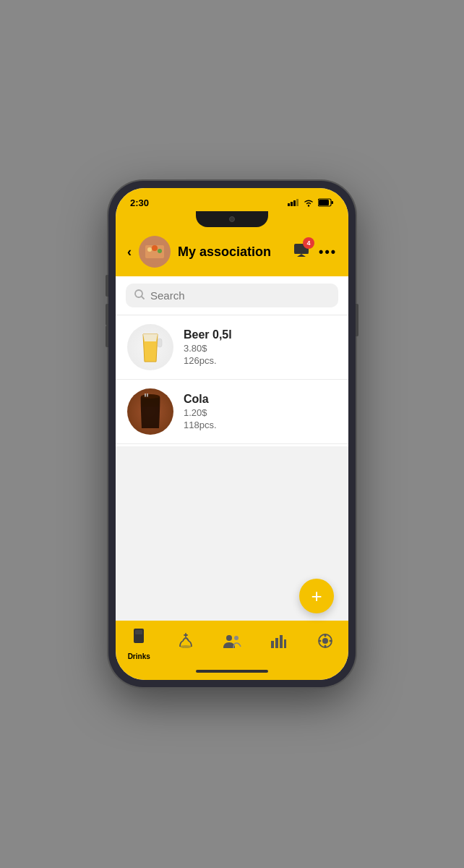  Describe the element at coordinates (232, 253) in the screenshot. I see `app-header: ‹ My association` at that location.